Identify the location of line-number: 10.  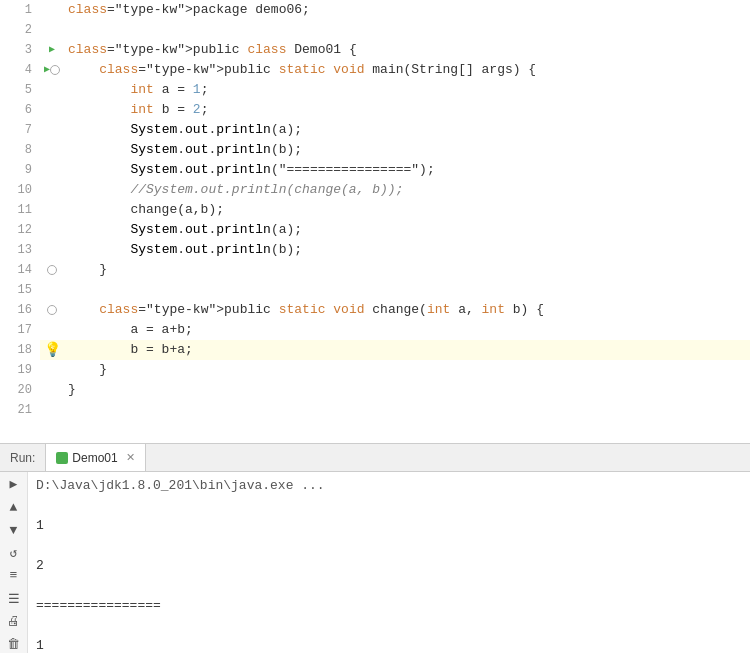
(20, 190).